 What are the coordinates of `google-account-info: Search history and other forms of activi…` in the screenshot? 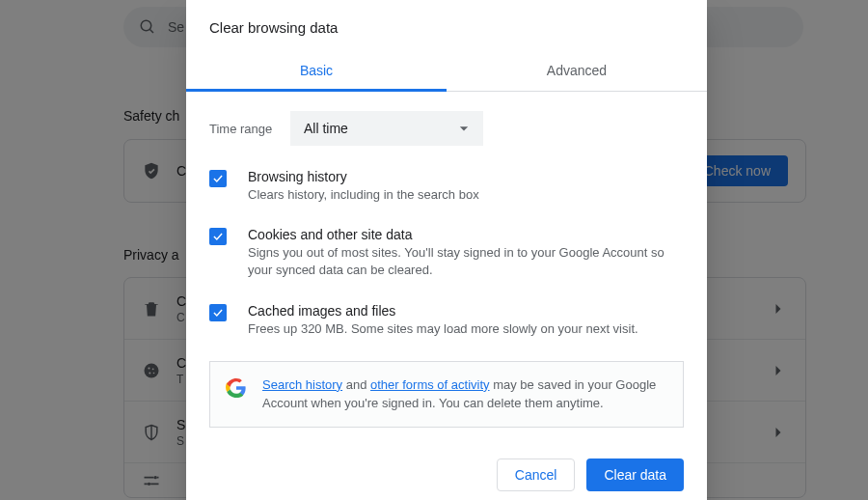 It's located at (447, 394).